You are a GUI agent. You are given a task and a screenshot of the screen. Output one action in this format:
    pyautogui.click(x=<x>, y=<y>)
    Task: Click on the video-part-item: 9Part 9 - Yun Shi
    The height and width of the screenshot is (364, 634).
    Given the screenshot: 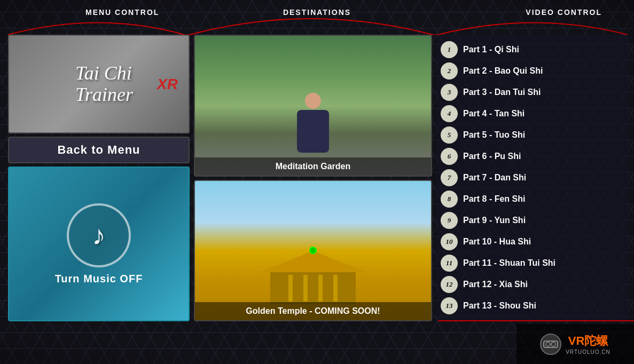 What is the action you would take?
    pyautogui.click(x=533, y=220)
    